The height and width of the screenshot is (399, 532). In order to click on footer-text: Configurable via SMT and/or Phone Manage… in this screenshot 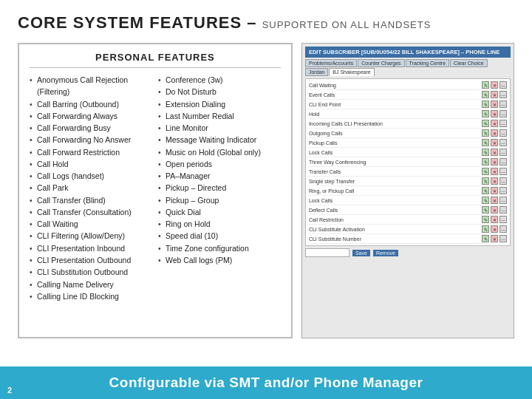, I will do `click(266, 383)`.